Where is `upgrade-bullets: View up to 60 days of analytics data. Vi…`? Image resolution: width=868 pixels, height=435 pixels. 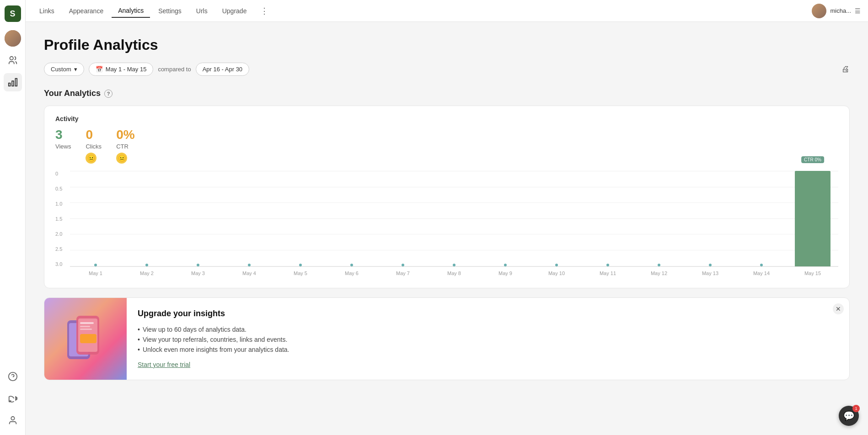
upgrade-bullets: View up to 60 days of analytics data. Vi… is located at coordinates (488, 340).